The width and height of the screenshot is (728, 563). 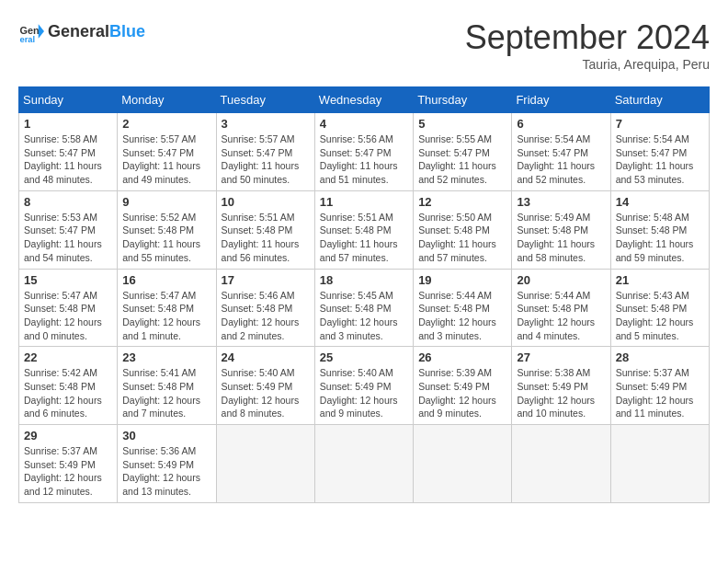 What do you see at coordinates (364, 160) in the screenshot?
I see `day-info: Sunrise: 5:56 AMSunset: 5:47 PMDaylight:…` at bounding box center [364, 160].